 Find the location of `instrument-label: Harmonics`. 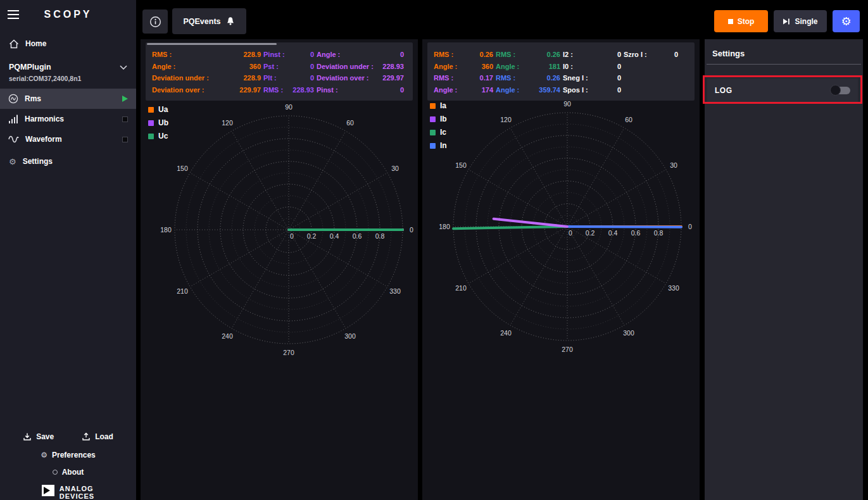

instrument-label: Harmonics is located at coordinates (44, 119).